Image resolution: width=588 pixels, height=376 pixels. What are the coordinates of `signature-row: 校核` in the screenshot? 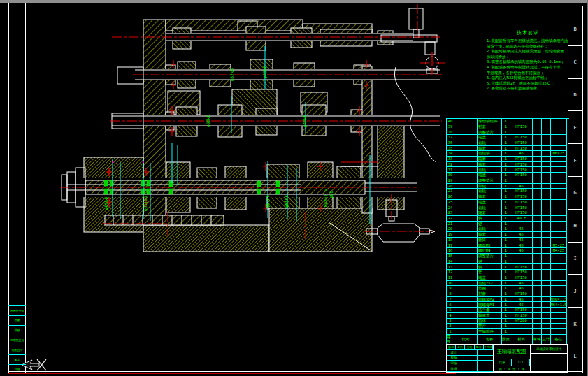 It's located at (470, 359).